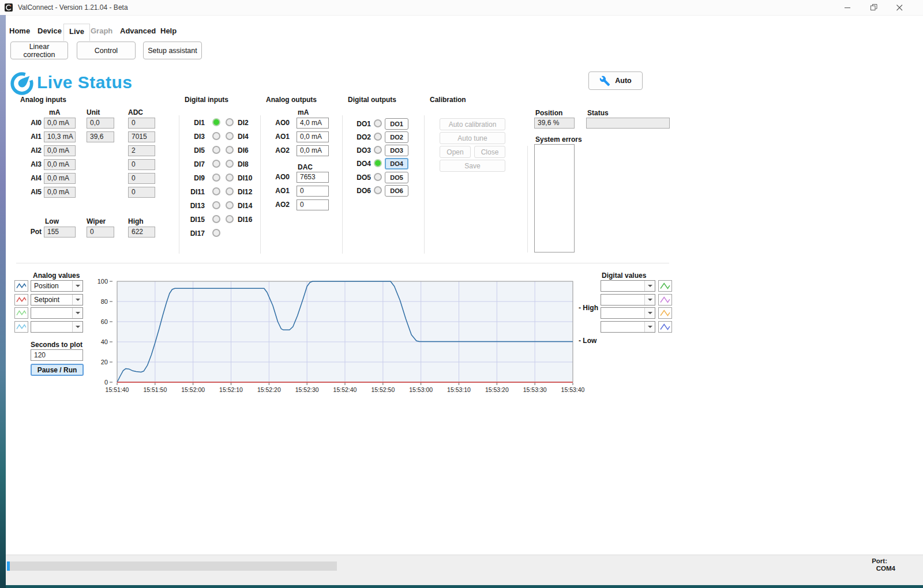  Describe the element at coordinates (313, 178) in the screenshot. I see `ao0-dac-field: 7653` at that location.